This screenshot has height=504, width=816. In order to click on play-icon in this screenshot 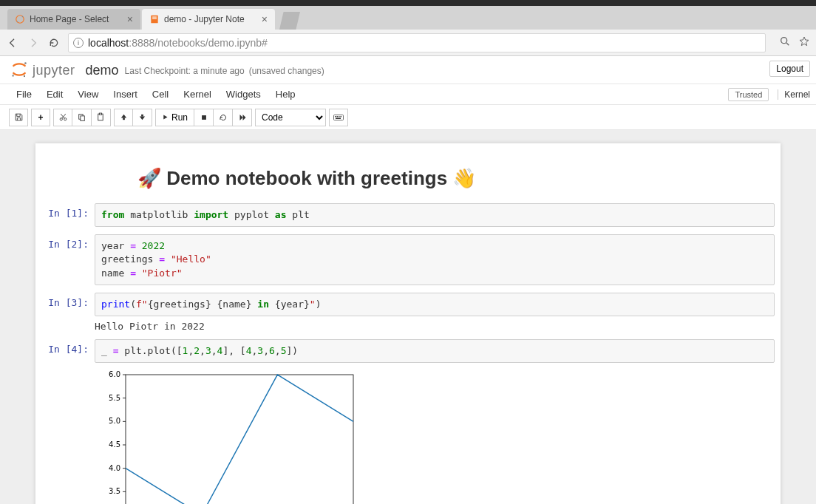, I will do `click(166, 117)`.